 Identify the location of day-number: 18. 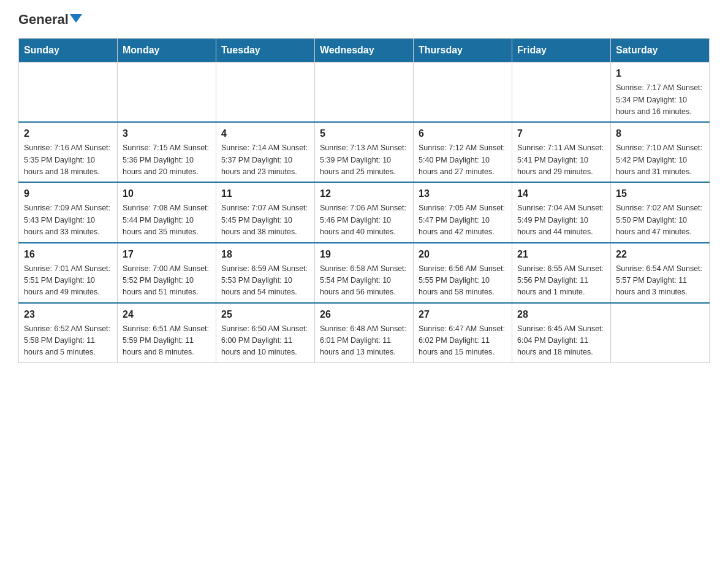
(265, 255).